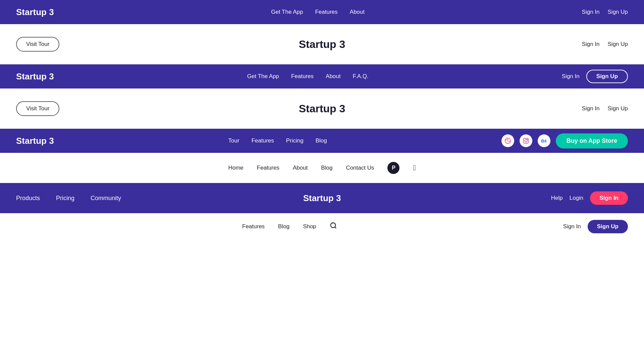 The height and width of the screenshot is (362, 644). Describe the element at coordinates (322, 12) in the screenshot. I see `navbar-row1: Startup 3 Get The App Features About Sig…` at that location.